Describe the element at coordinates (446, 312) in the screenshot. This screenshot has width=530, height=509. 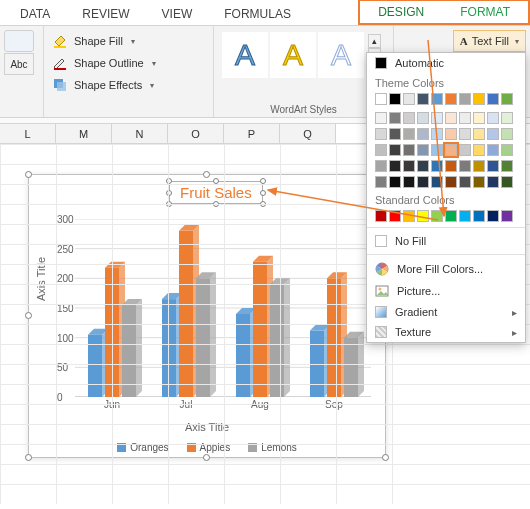
I see `gradient-fill-item: Gradient ▸` at that location.